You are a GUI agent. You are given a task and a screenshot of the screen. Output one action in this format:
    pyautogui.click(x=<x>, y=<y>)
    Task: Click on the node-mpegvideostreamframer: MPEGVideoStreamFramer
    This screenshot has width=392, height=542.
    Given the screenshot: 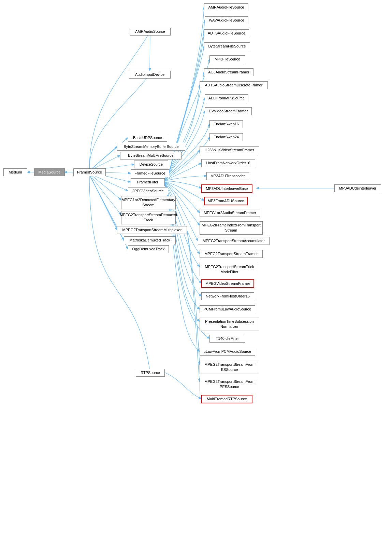 What is the action you would take?
    pyautogui.click(x=228, y=283)
    